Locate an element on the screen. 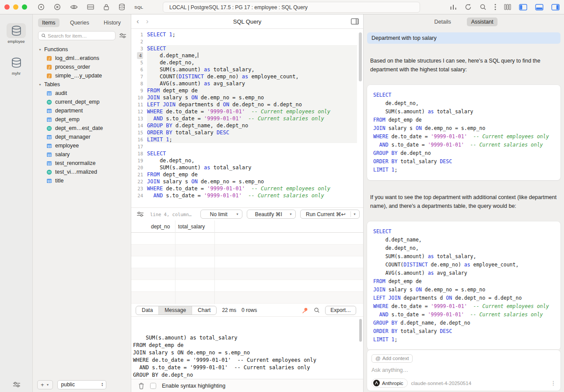 The image size is (564, 392). lock-icon is located at coordinates (106, 7).